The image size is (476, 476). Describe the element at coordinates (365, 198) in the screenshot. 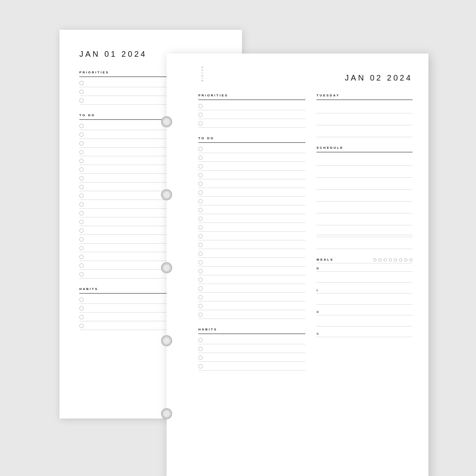

I see `schedule-section: SCHEDULE` at that location.